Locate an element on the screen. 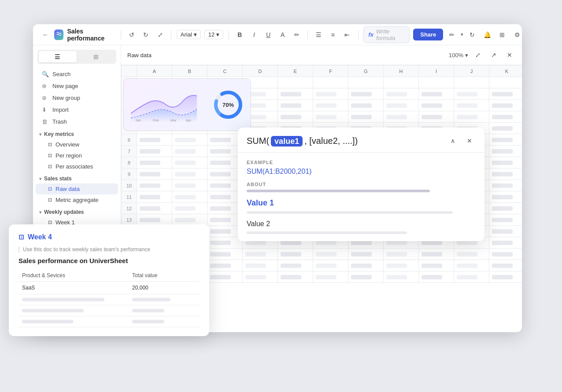  pen-button: ✏ is located at coordinates (452, 35).